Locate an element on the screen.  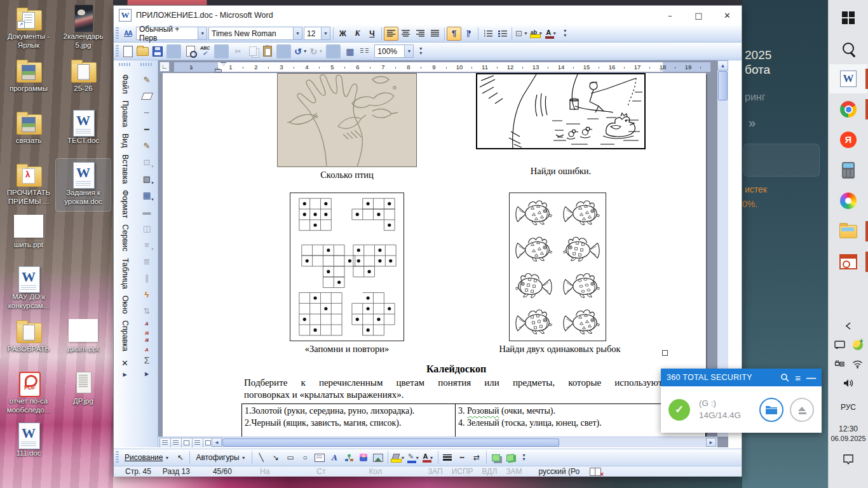
font-combo: Times New Roman ▼ is located at coordinates (255, 33).